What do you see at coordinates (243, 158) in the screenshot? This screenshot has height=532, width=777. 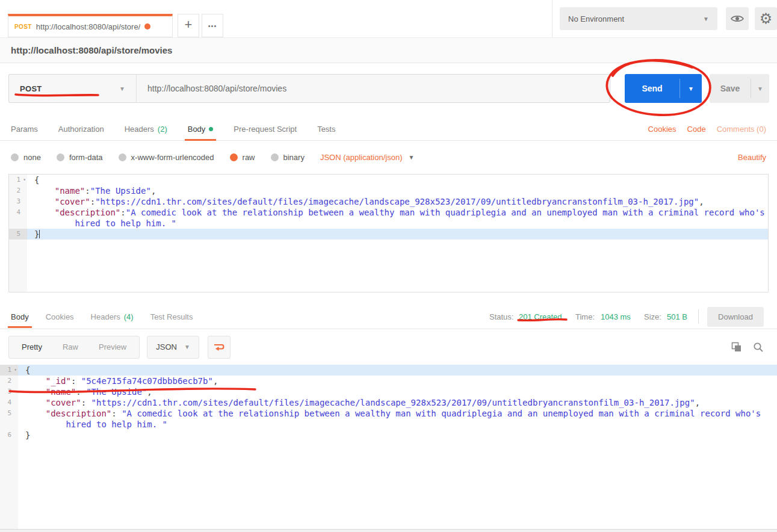 I see `body-type-raw: raw` at bounding box center [243, 158].